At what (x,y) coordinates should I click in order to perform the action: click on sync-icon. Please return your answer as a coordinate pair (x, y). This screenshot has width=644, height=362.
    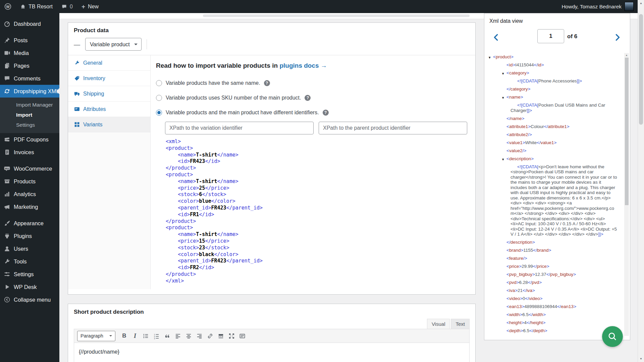
    Looking at the image, I should click on (7, 91).